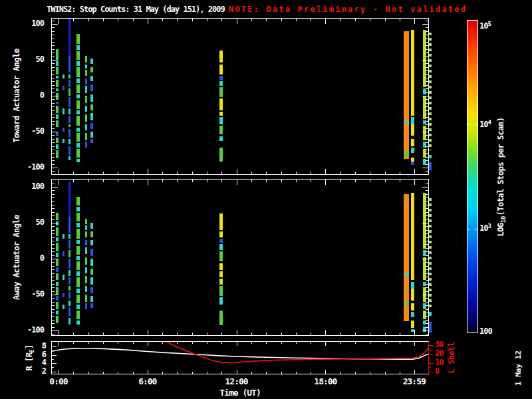 Image resolution: width=532 pixels, height=399 pixels. Describe the element at coordinates (28, 131) in the screenshot. I see `y-tick-label: -50` at that location.